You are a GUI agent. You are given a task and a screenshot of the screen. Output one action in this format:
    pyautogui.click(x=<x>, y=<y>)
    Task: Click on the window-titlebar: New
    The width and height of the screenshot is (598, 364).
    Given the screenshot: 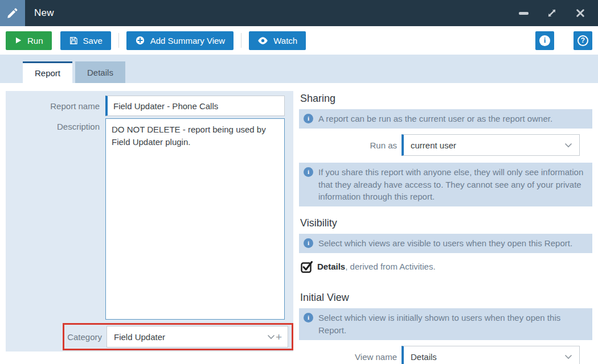 What is the action you would take?
    pyautogui.click(x=299, y=13)
    